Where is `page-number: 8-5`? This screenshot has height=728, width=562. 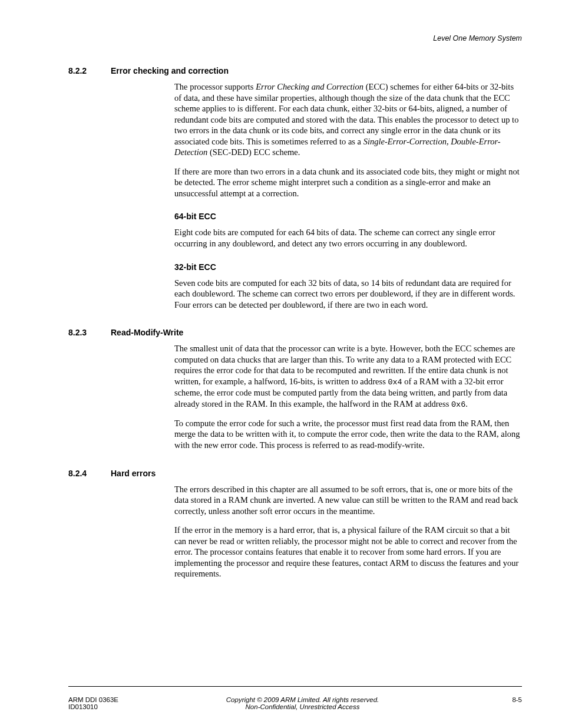 page-number: 8-5 is located at coordinates (504, 700).